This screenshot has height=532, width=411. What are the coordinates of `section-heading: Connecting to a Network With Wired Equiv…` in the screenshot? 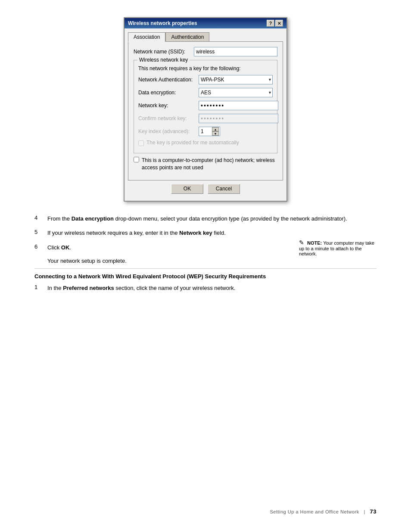 It's located at (206, 277).